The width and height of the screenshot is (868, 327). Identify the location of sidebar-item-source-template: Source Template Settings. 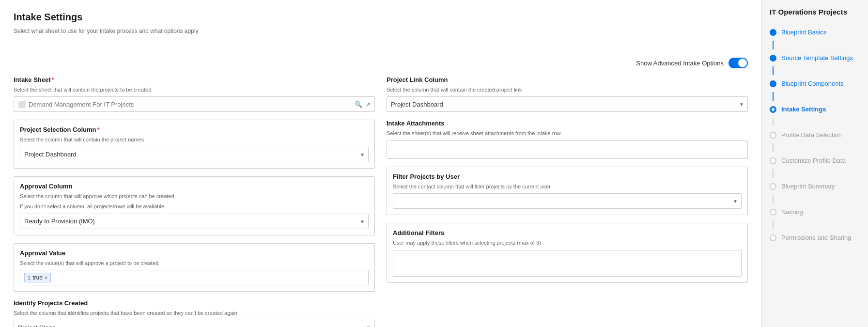
(815, 58).